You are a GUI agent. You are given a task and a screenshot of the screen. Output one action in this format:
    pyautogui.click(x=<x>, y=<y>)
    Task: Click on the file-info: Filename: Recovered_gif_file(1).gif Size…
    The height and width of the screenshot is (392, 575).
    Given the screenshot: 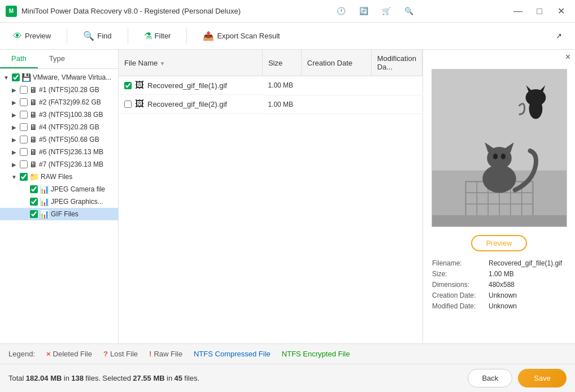 What is the action you would take?
    pyautogui.click(x=499, y=286)
    